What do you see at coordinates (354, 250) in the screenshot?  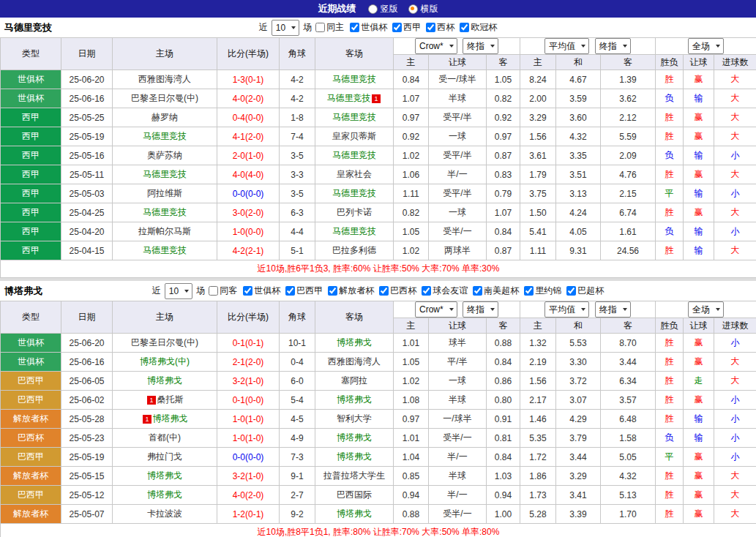 I see `team-link: 巴拉多利德` at bounding box center [354, 250].